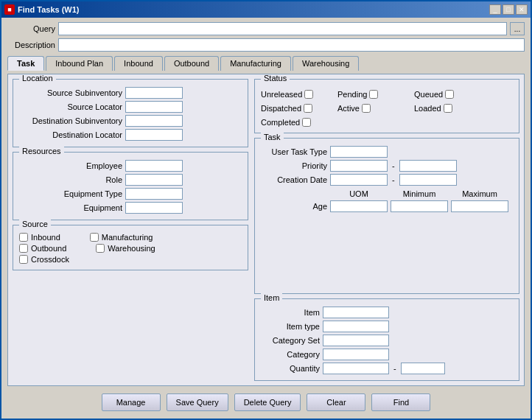  I want to click on destination-locator-row: Destination Locator, so click(130, 135).